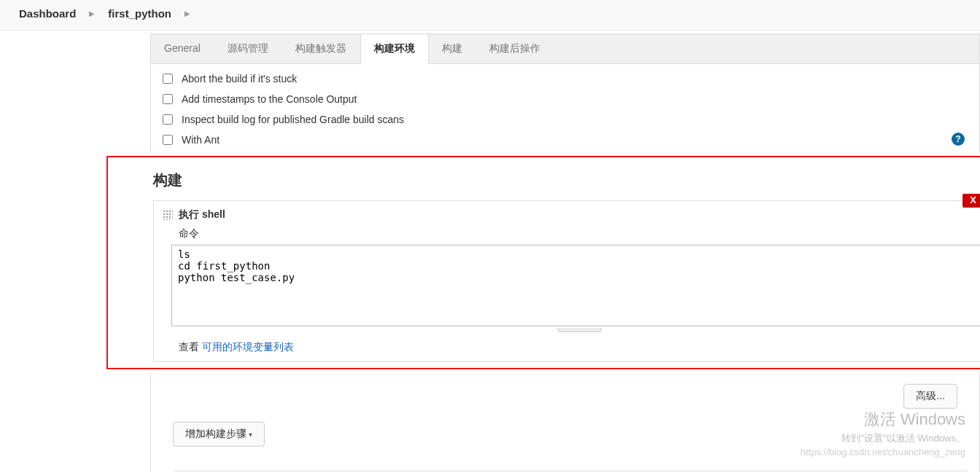 The image size is (980, 472). I want to click on tab-triggers: 构建触发器, so click(321, 49).